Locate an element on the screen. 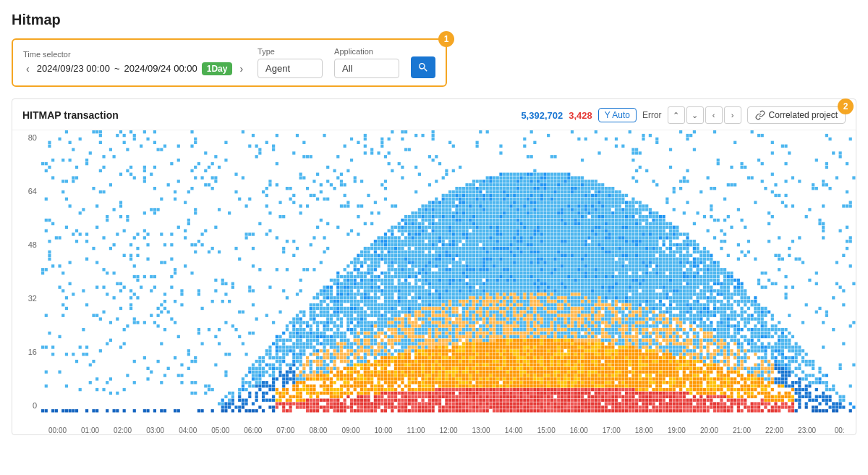 Image resolution: width=868 pixels, height=475 pixels. time-from: 2024/09/23 00:00 is located at coordinates (74, 68).